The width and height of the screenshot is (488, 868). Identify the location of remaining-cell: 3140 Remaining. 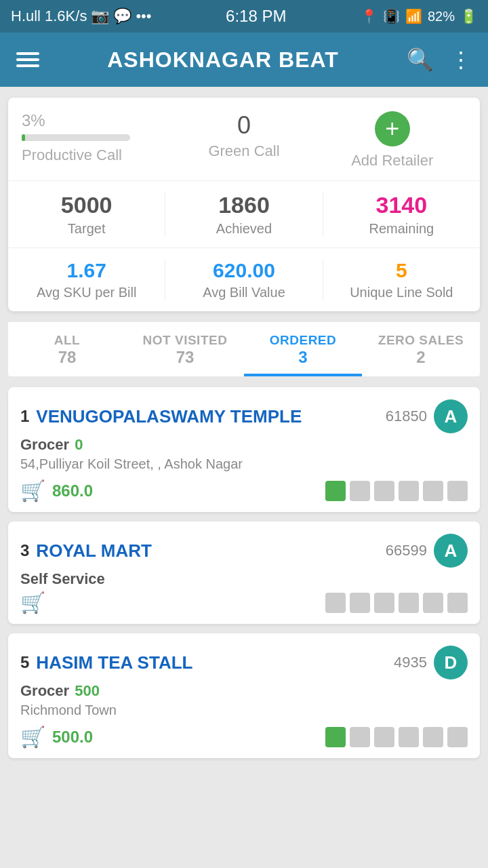
(401, 214).